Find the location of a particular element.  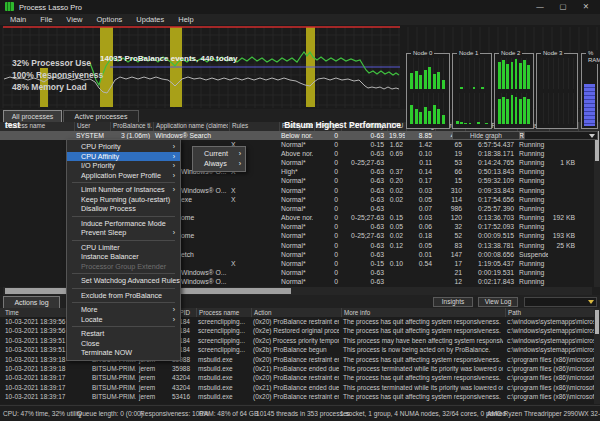

log-column-header: More info is located at coordinates (422, 312).